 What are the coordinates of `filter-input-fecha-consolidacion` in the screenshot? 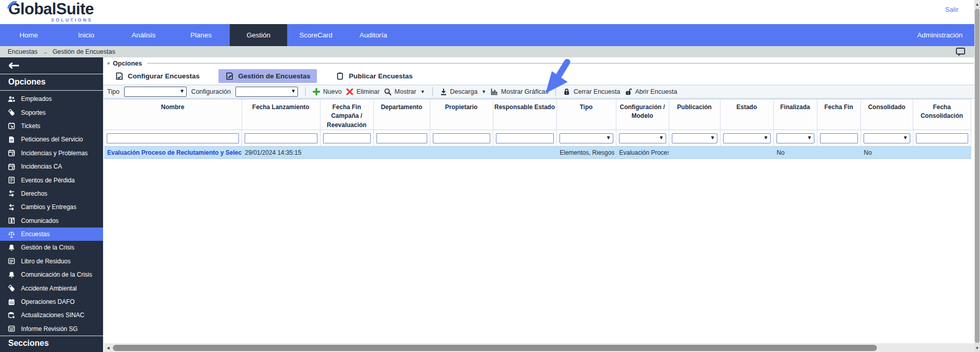 It's located at (942, 138).